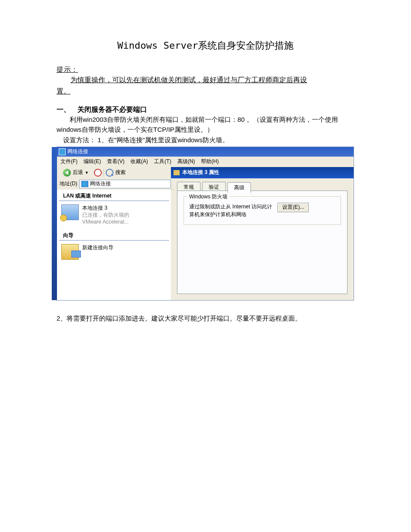 Image resolution: width=411 pixels, height=532 pixels. Describe the element at coordinates (70, 252) in the screenshot. I see `wizard-icon` at that location.